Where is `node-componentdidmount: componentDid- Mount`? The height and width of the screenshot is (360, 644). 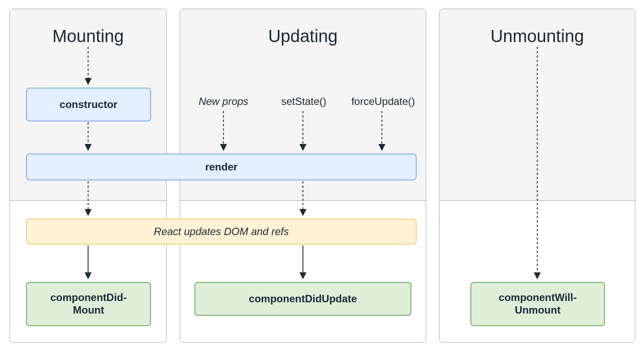 node-componentdidmount: componentDid- Mount is located at coordinates (89, 304).